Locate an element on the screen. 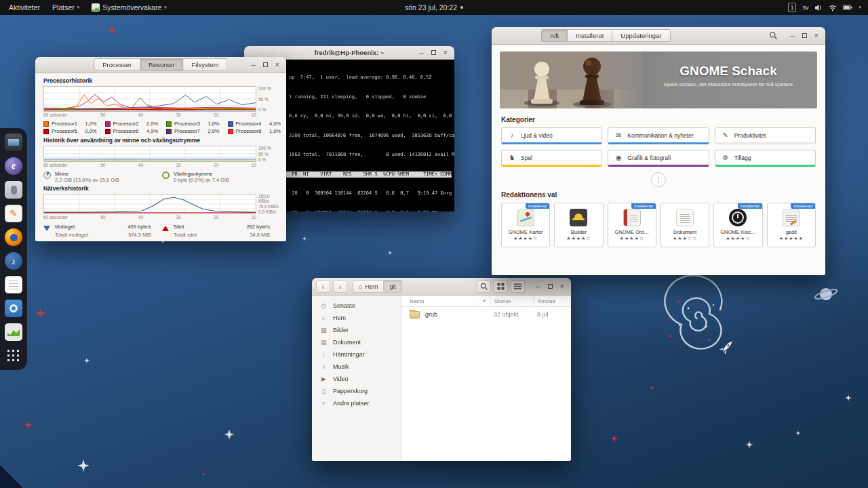  path-home-button: ⌂ Hem is located at coordinates (368, 286).